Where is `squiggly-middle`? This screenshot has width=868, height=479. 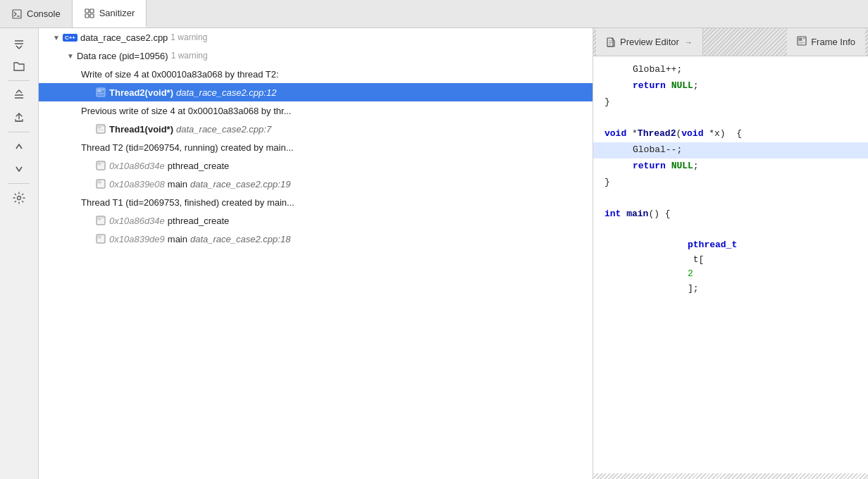
squiggly-middle is located at coordinates (745, 42).